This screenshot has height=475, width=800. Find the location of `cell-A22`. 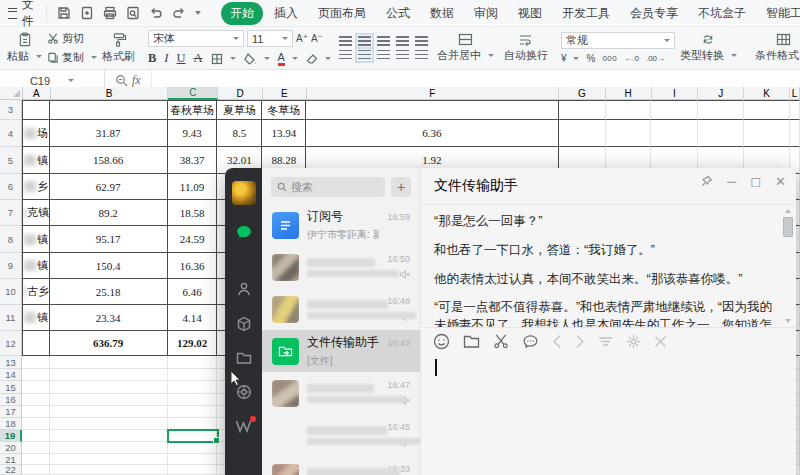

cell-A22 is located at coordinates (36, 470).